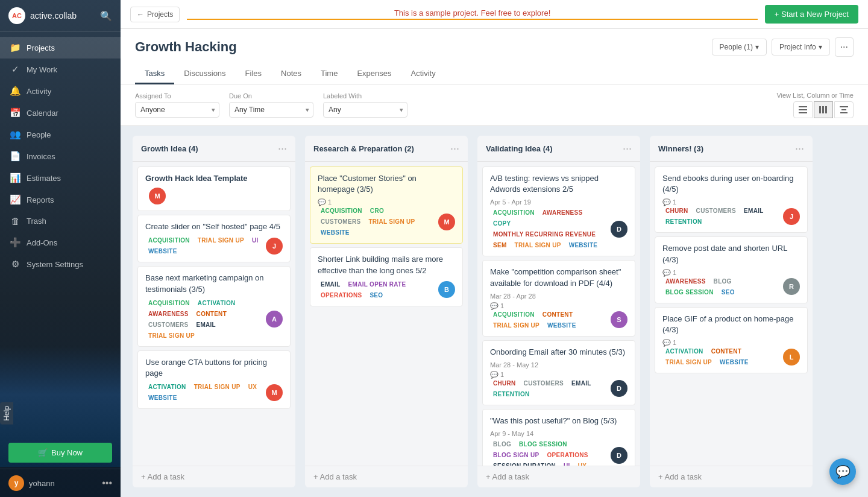 The height and width of the screenshot is (497, 868). Describe the element at coordinates (844, 110) in the screenshot. I see `time-view-button` at that location.